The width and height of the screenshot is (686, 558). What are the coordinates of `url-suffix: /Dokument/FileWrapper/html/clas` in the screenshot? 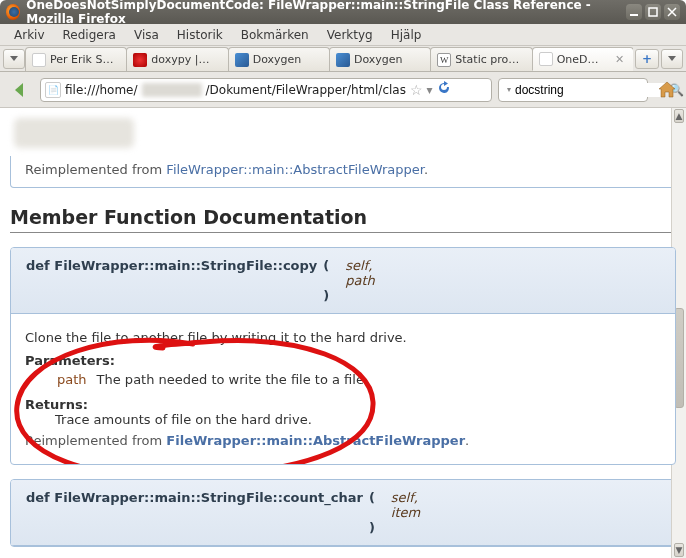 It's located at (306, 90).